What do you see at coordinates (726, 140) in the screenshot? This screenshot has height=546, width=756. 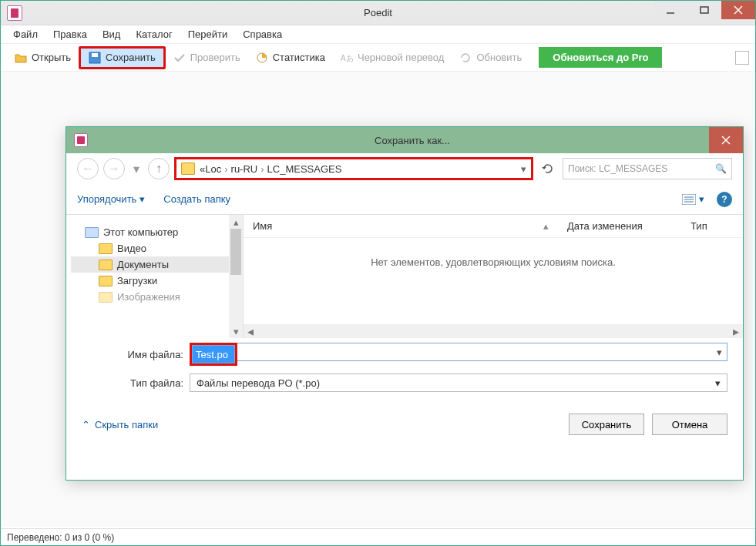 I see `dialog-close-button` at bounding box center [726, 140].